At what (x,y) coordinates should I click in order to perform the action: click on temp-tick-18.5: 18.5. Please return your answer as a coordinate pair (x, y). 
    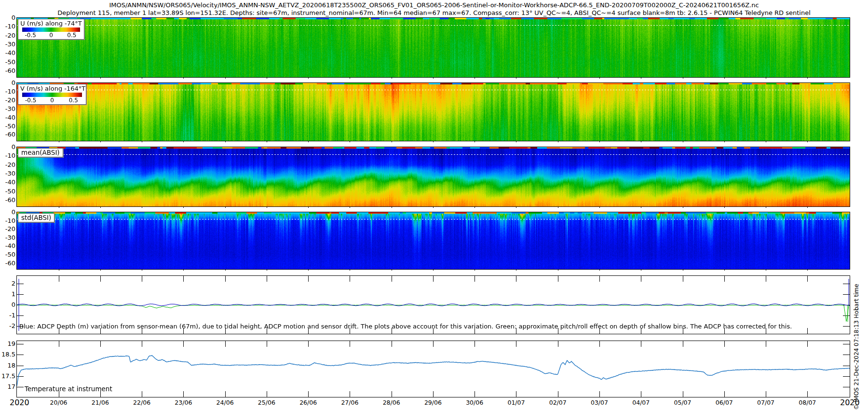
    Looking at the image, I should click on (8, 354).